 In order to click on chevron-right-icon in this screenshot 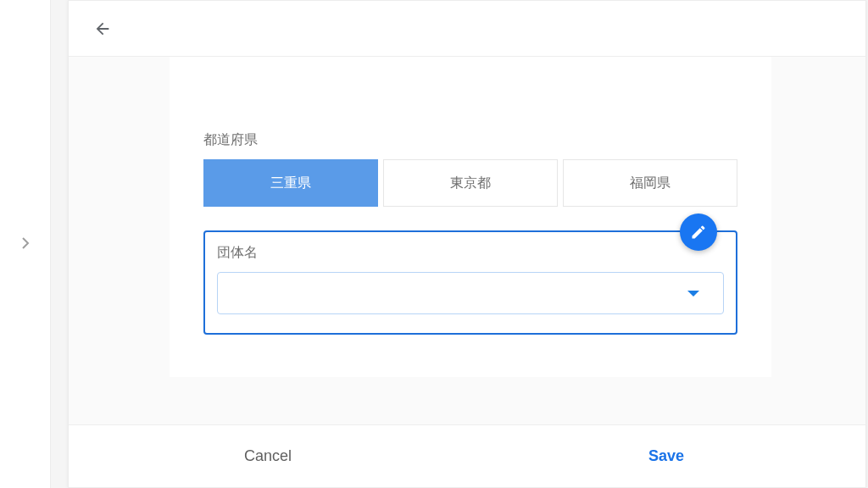, I will do `click(25, 244)`.